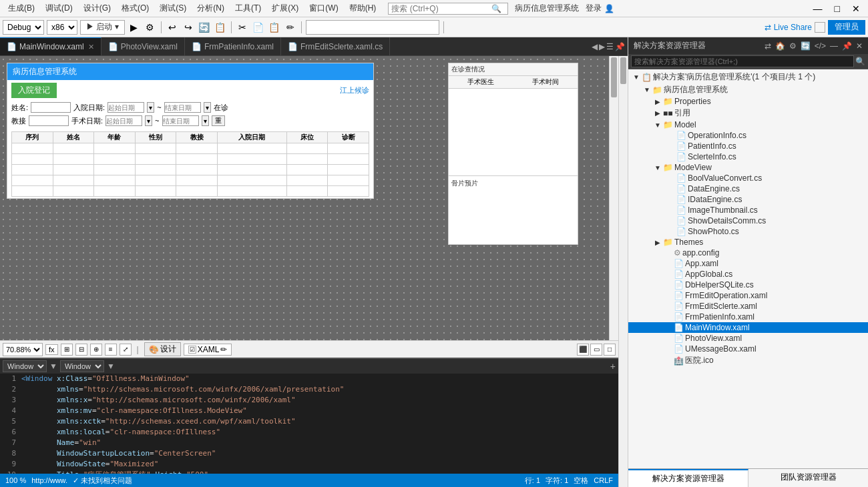  I want to click on login-label: 登录, so click(594, 8).